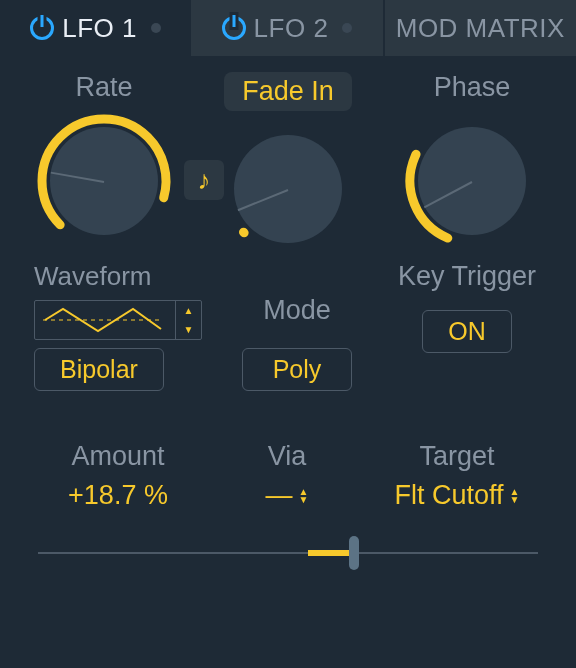 The height and width of the screenshot is (668, 576). What do you see at coordinates (100, 28) in the screenshot?
I see `tab-lfo1-label: LFO 1` at bounding box center [100, 28].